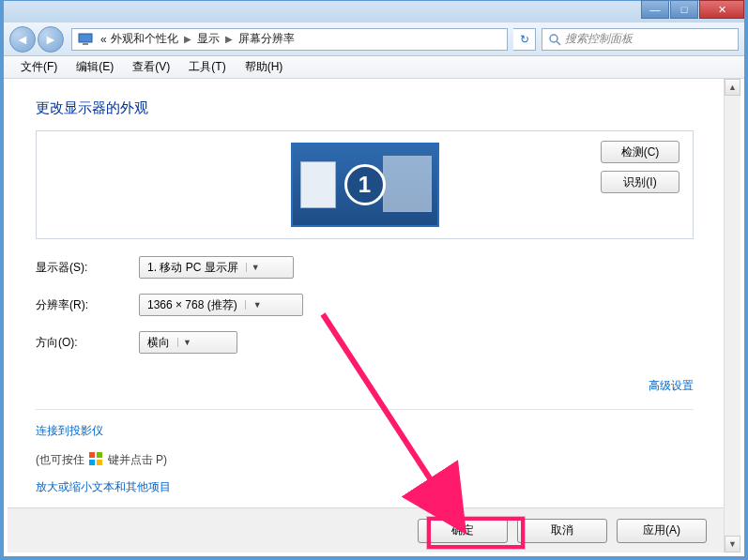 This screenshot has height=560, width=748. I want to click on menu-tools: 工具(T), so click(206, 68).